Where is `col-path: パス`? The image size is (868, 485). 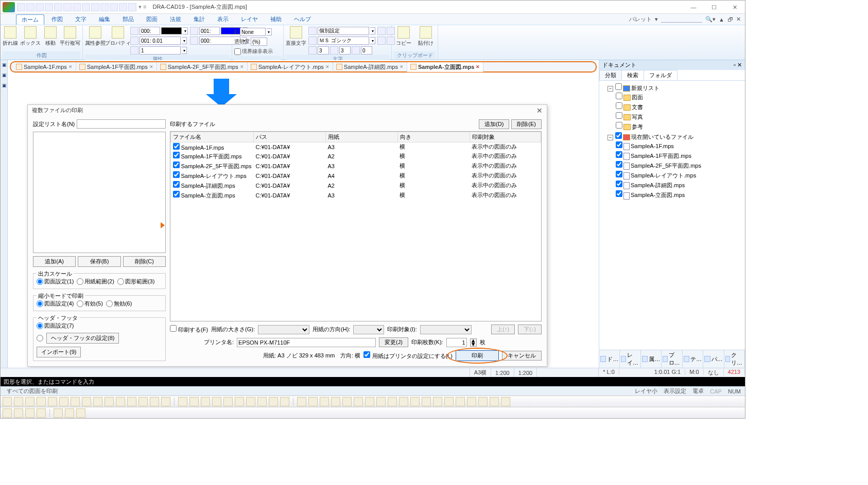
col-path: パス is located at coordinates (289, 137).